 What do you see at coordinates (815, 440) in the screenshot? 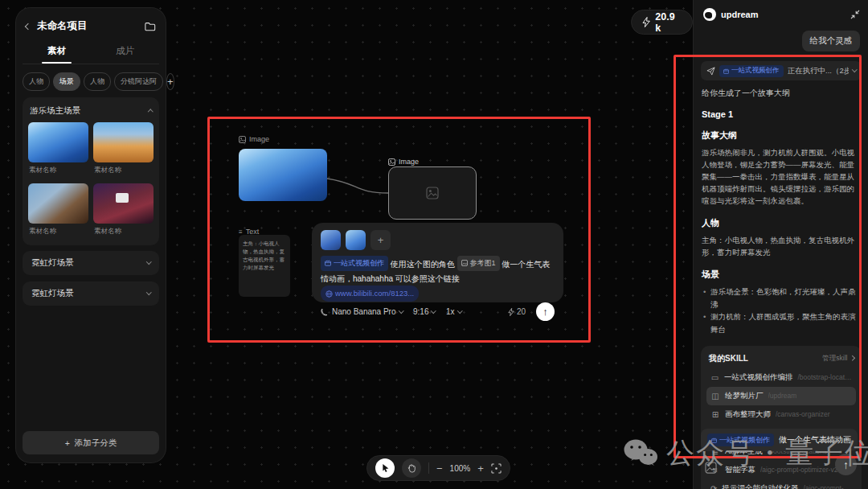
I see `queued-task-text: 做一个生气表情动画` at bounding box center [815, 440].